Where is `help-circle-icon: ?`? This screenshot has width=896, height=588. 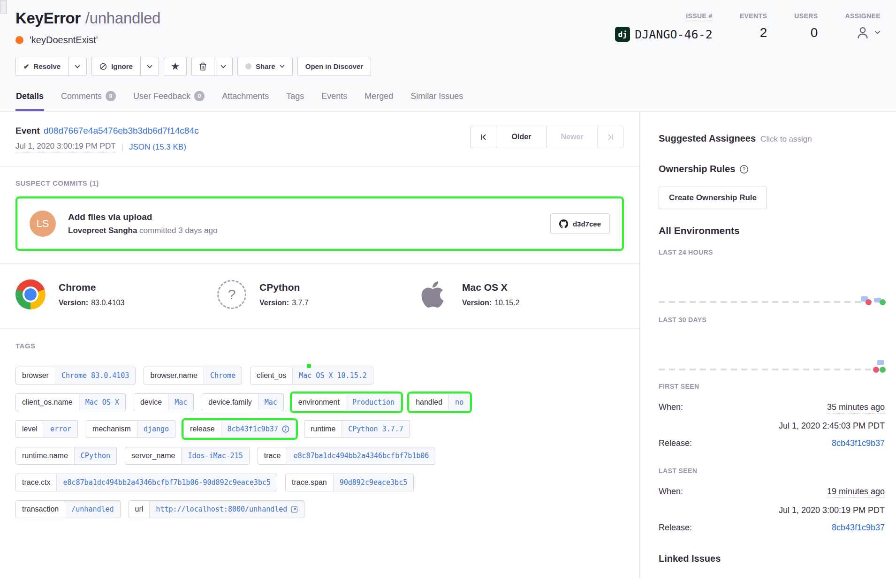
help-circle-icon: ? is located at coordinates (744, 169).